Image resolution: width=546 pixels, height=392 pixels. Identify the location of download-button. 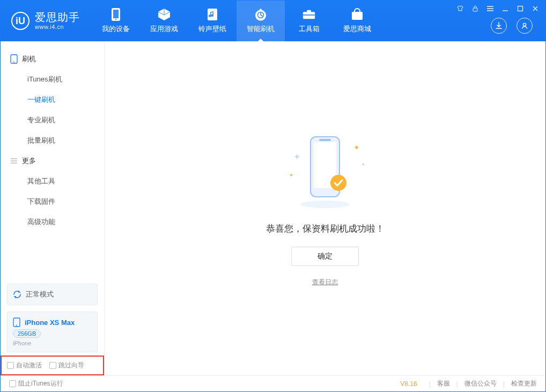
(499, 26).